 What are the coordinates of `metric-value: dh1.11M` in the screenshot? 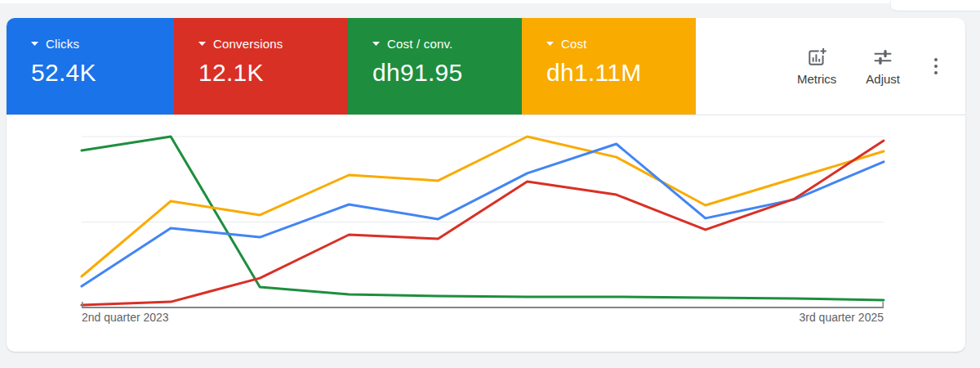 It's located at (621, 73).